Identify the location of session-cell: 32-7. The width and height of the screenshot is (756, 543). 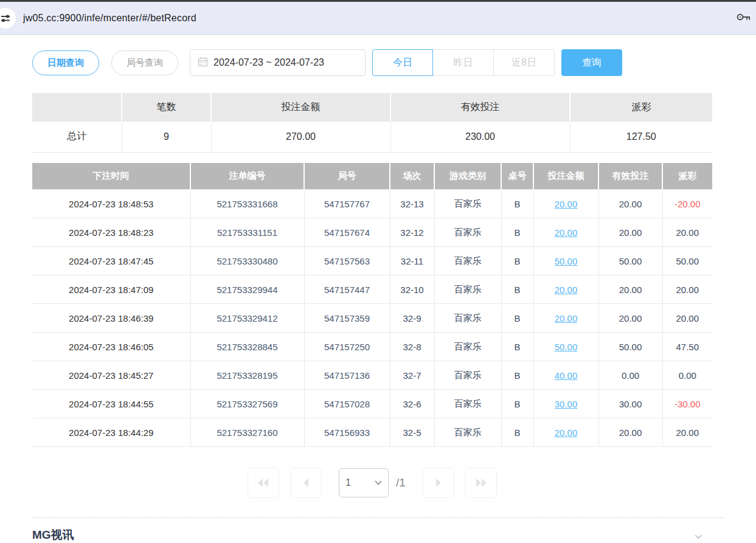
(412, 376).